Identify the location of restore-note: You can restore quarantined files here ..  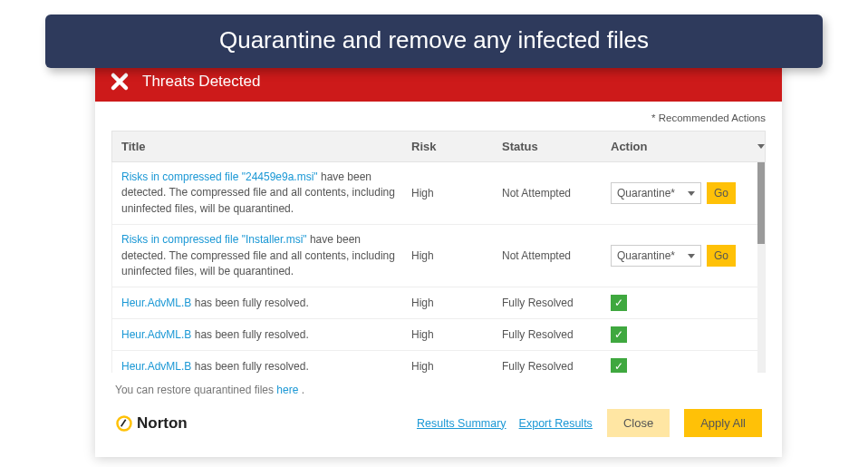
(439, 385).